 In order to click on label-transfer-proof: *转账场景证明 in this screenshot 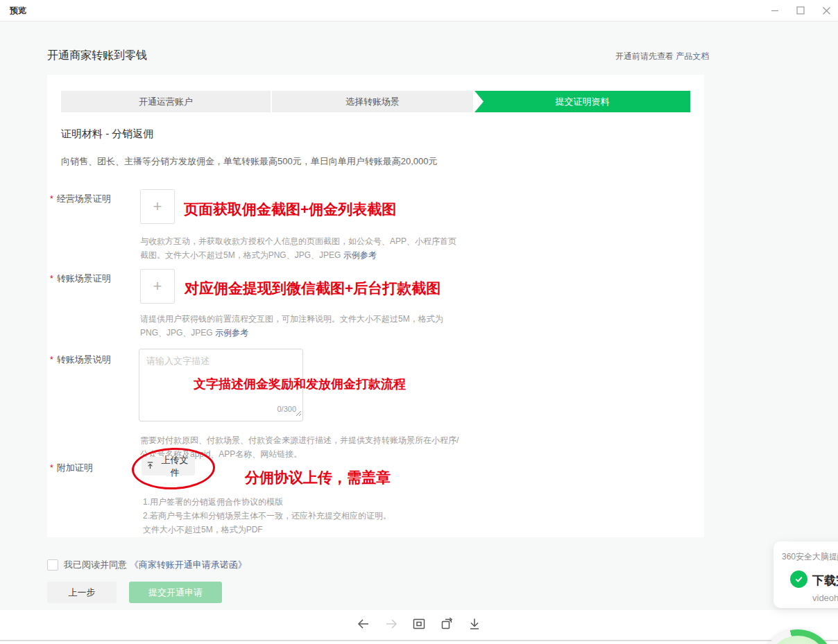, I will do `click(80, 279)`.